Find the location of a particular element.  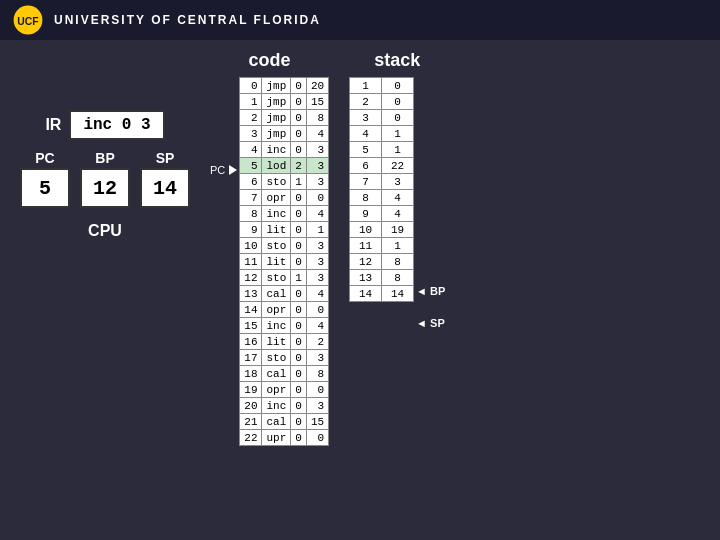

ir-display: inc 0 3 is located at coordinates (116, 125).